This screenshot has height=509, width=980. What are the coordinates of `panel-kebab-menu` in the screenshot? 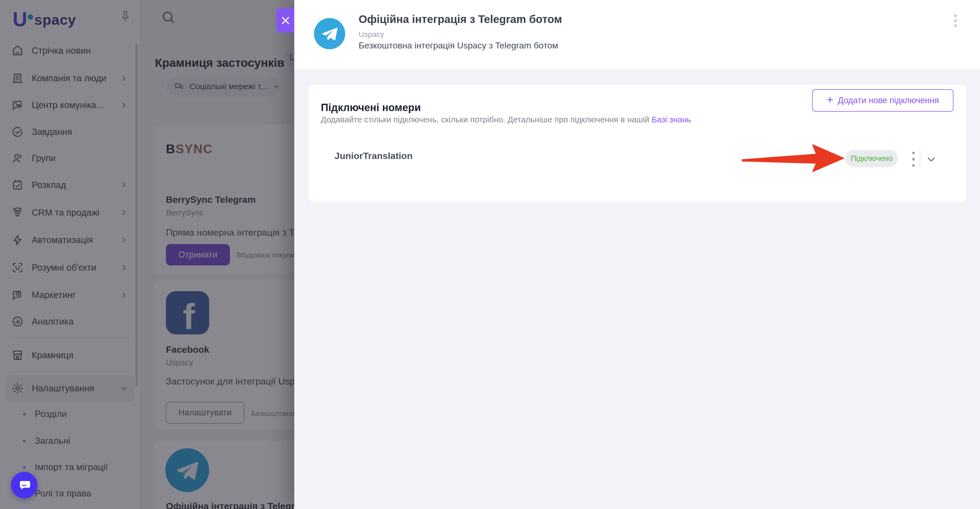 It's located at (955, 27).